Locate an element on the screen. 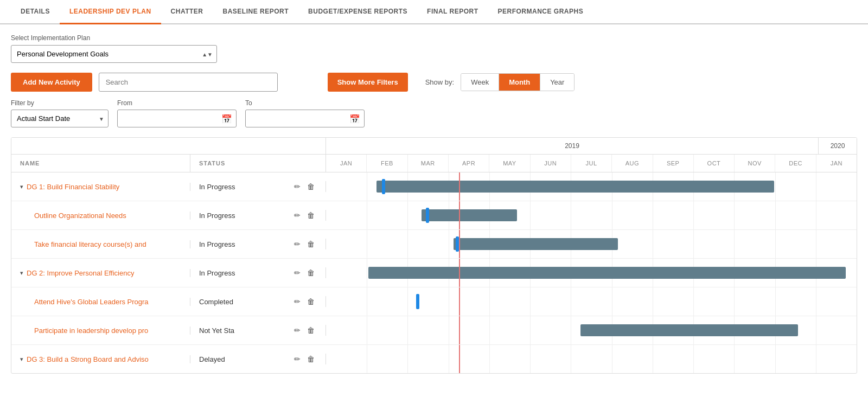  gantt-month-feb: FEB is located at coordinates (387, 163).